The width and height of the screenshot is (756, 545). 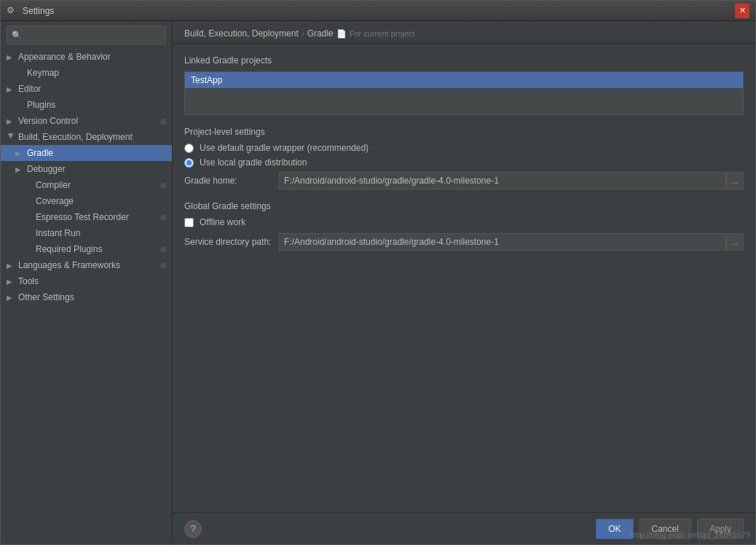 What do you see at coordinates (382, 34) in the screenshot?
I see `breadcrumb-note-text: For current project` at bounding box center [382, 34].